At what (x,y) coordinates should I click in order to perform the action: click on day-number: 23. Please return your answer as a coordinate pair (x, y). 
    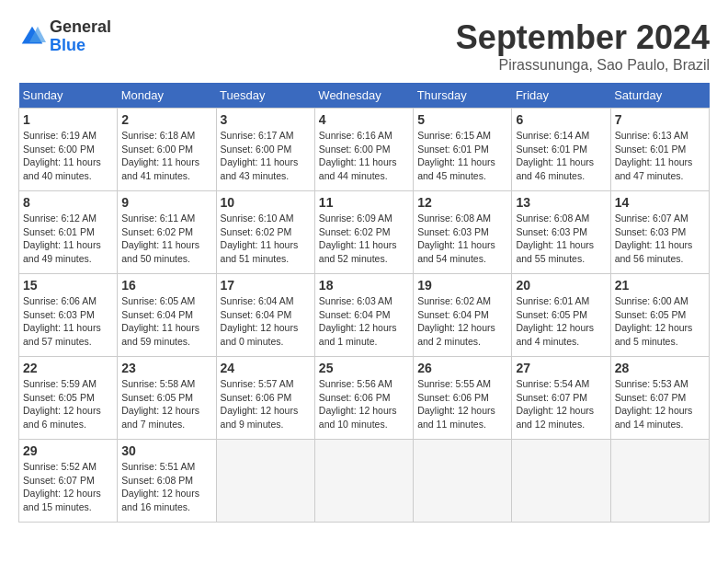
    Looking at the image, I should click on (166, 368).